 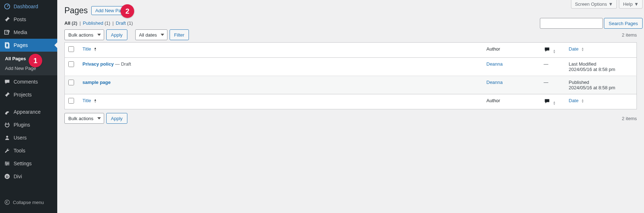 I want to click on svg-text: D, so click(x=7, y=176).